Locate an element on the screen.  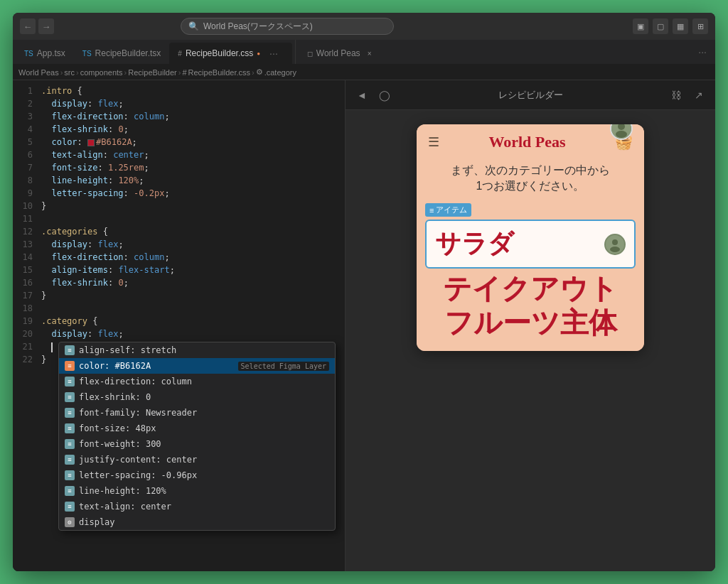
ac-icon-5: ≡ is located at coordinates (70, 428).